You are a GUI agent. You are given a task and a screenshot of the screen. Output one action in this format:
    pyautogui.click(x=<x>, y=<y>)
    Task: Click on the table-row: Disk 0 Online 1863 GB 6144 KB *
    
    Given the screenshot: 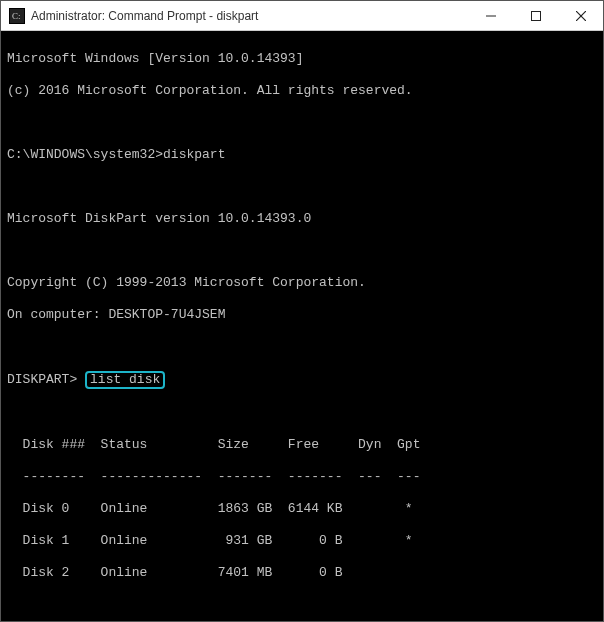 What is the action you would take?
    pyautogui.click(x=302, y=509)
    